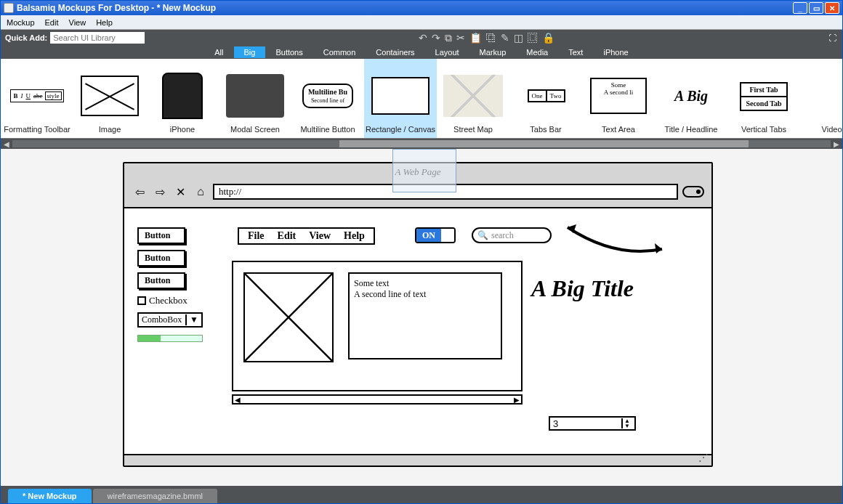  I want to click on paste-icon: 📋, so click(475, 38).